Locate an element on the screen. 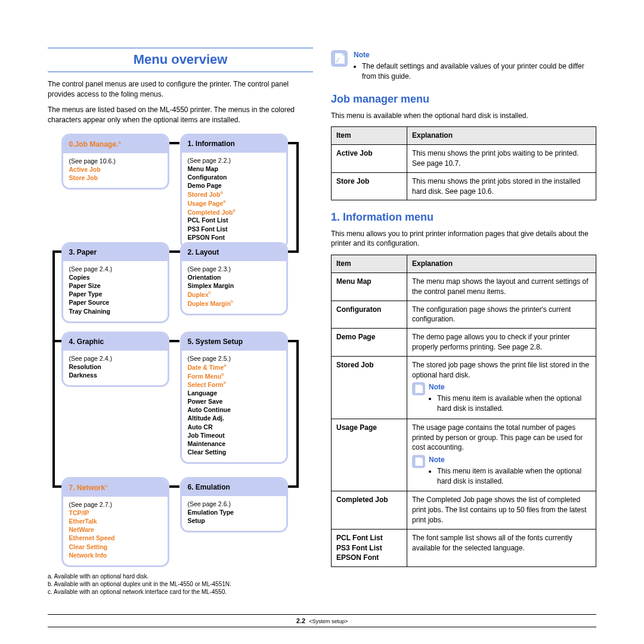  job-manager-table: ItemExplanation Active JobThis menu show… is located at coordinates (464, 163).